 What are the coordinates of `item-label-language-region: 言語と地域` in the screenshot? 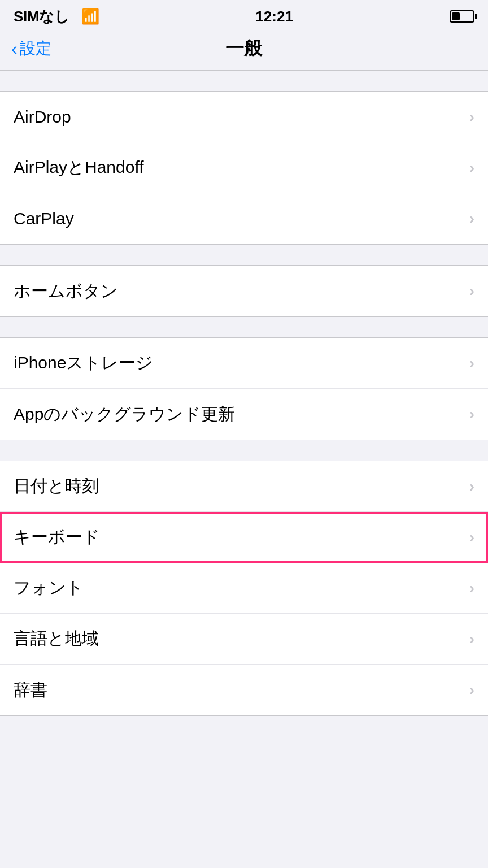 It's located at (56, 639).